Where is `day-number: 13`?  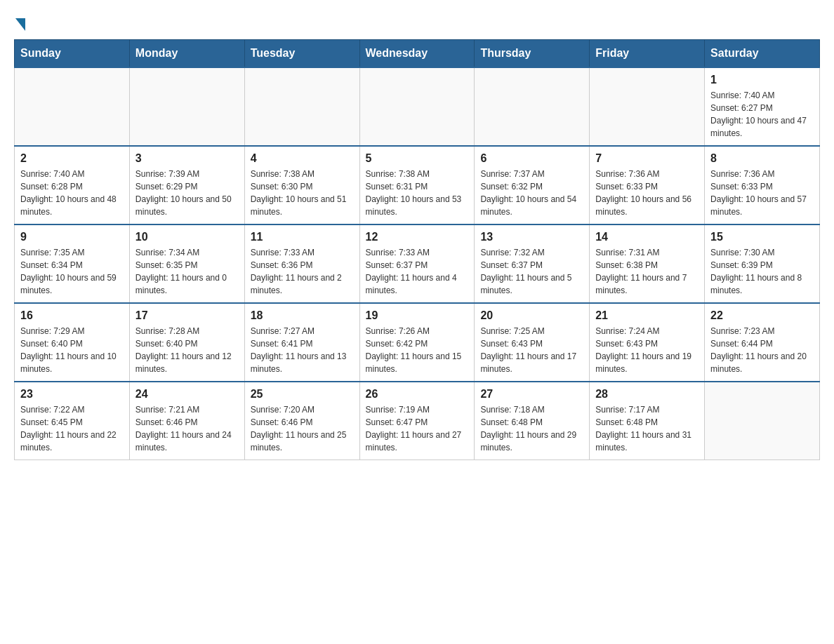 day-number: 13 is located at coordinates (532, 237).